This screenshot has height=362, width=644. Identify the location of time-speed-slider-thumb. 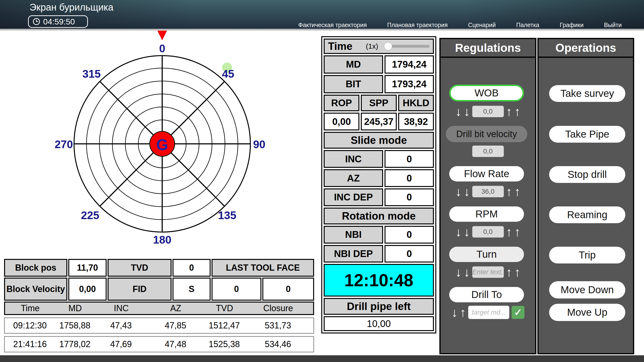
(388, 46).